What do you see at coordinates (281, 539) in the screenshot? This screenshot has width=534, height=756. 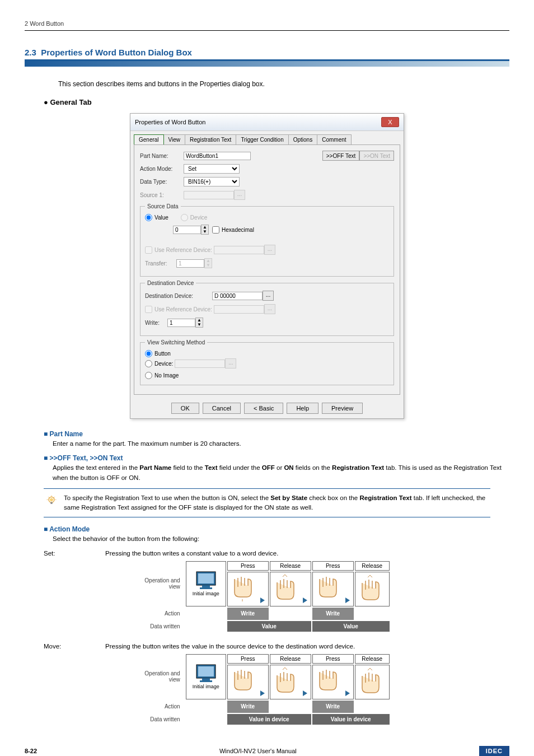 I see `action-mode-txt: Select the behavior of the button from t…` at bounding box center [281, 539].